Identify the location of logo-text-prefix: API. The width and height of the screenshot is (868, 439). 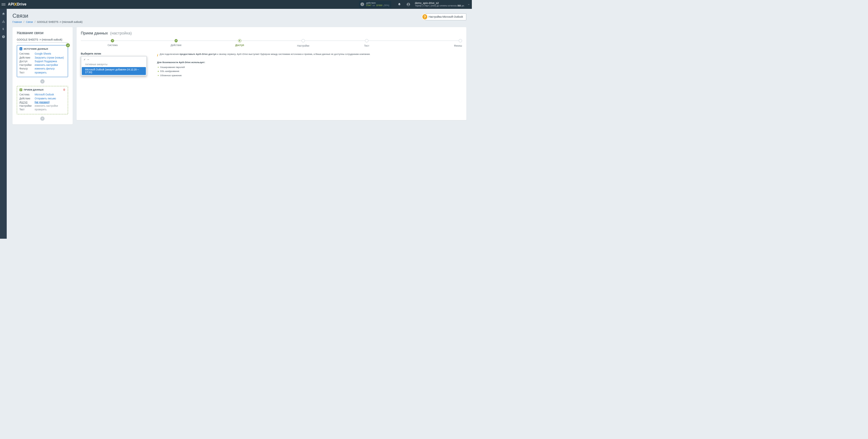
(11, 4).